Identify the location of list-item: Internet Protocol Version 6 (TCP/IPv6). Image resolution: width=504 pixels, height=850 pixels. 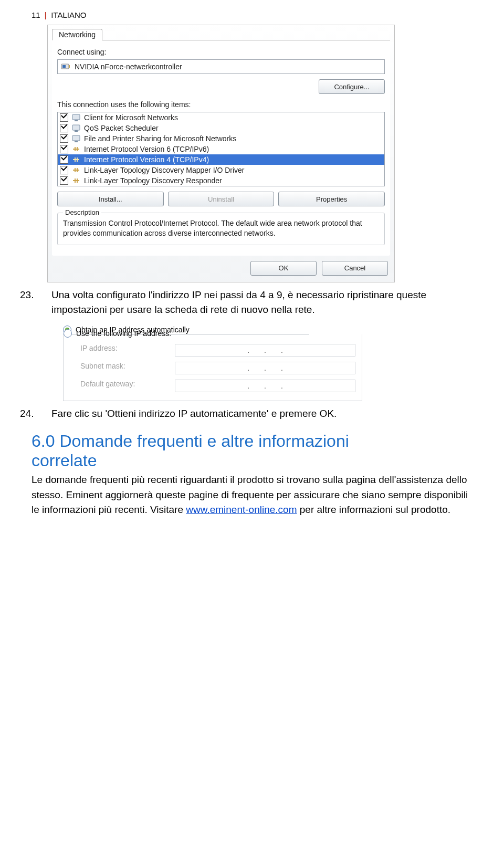
(221, 149).